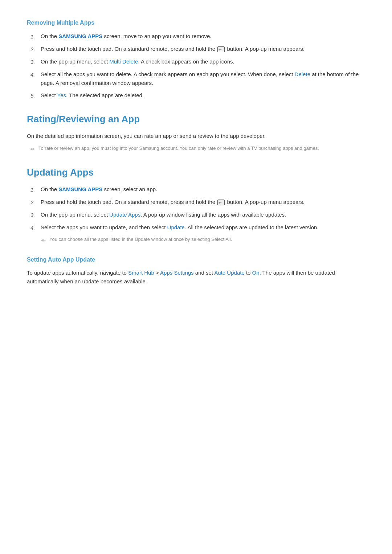  I want to click on rating-paragraph: On the detailed app information screen, …, so click(196, 136).